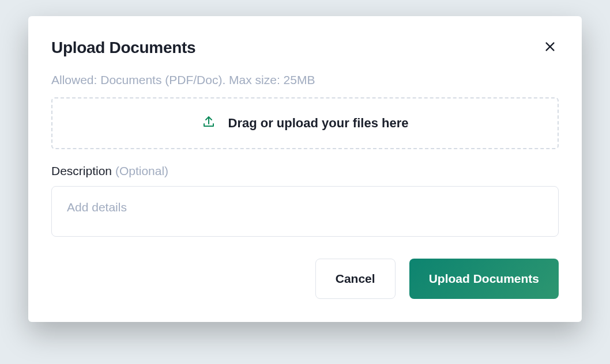 The height and width of the screenshot is (364, 610). Describe the element at coordinates (209, 123) in the screenshot. I see `upload-icon` at that location.